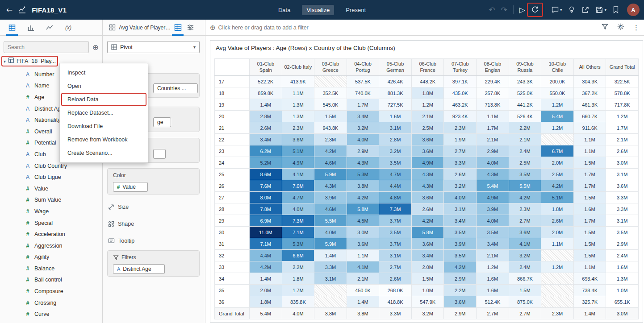  Describe the element at coordinates (557, 151) in the screenshot. I see `pivot-cell: 6.7M` at that location.